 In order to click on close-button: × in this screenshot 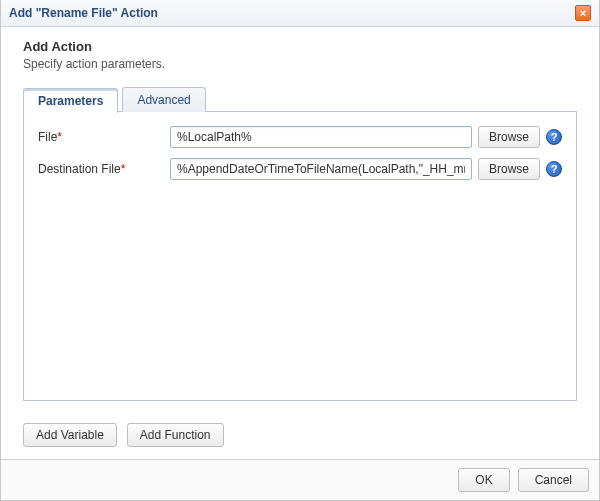, I will do `click(583, 13)`.